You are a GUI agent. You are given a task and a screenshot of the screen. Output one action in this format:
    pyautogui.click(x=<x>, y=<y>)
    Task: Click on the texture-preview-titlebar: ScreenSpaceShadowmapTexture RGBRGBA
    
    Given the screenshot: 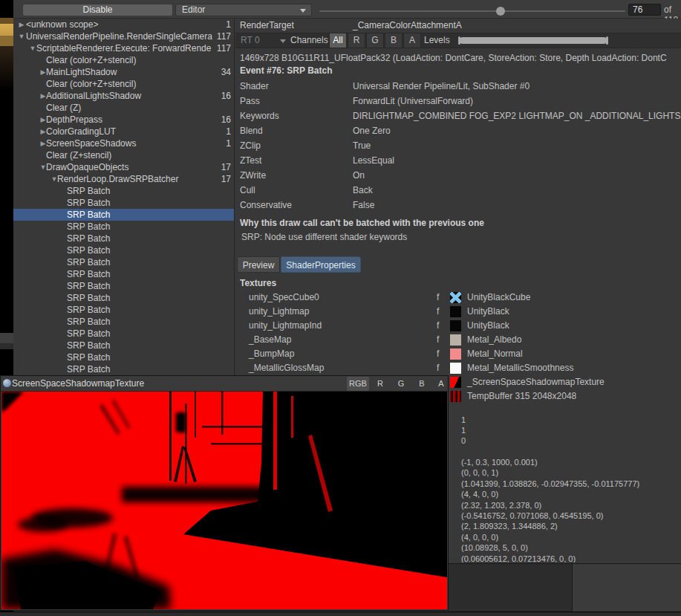 What is the action you would take?
    pyautogui.click(x=224, y=383)
    